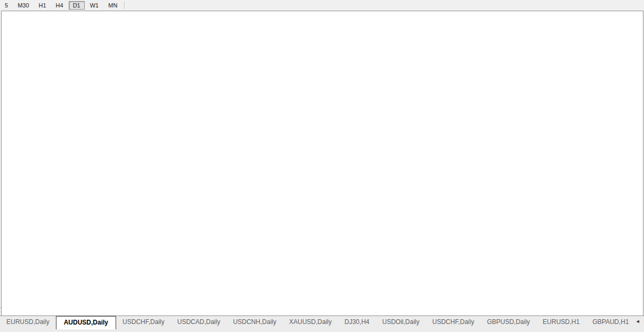 This screenshot has width=644, height=332. I want to click on chart-tab-usdcad-daily: USDCAD,Daily, so click(199, 322).